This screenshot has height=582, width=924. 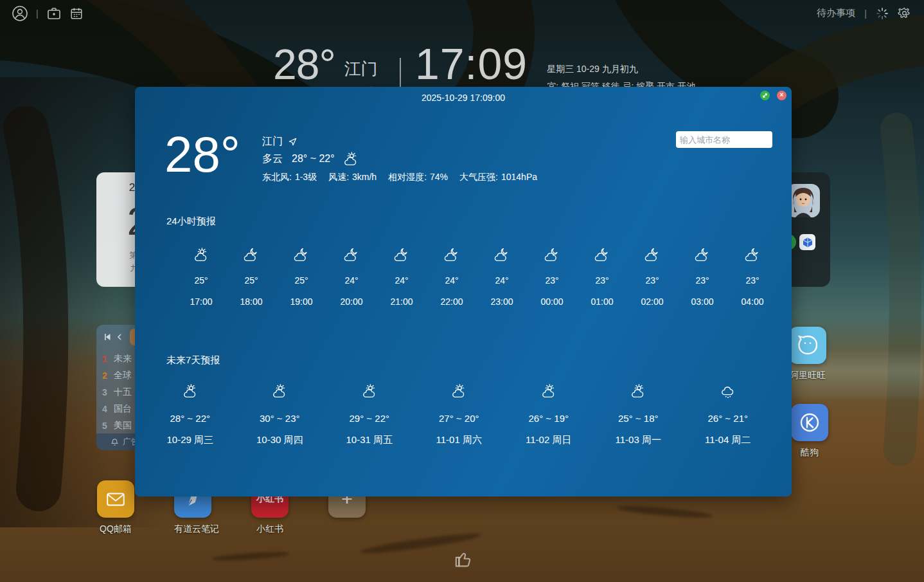 I want to click on settings-gear-icon, so click(x=905, y=13).